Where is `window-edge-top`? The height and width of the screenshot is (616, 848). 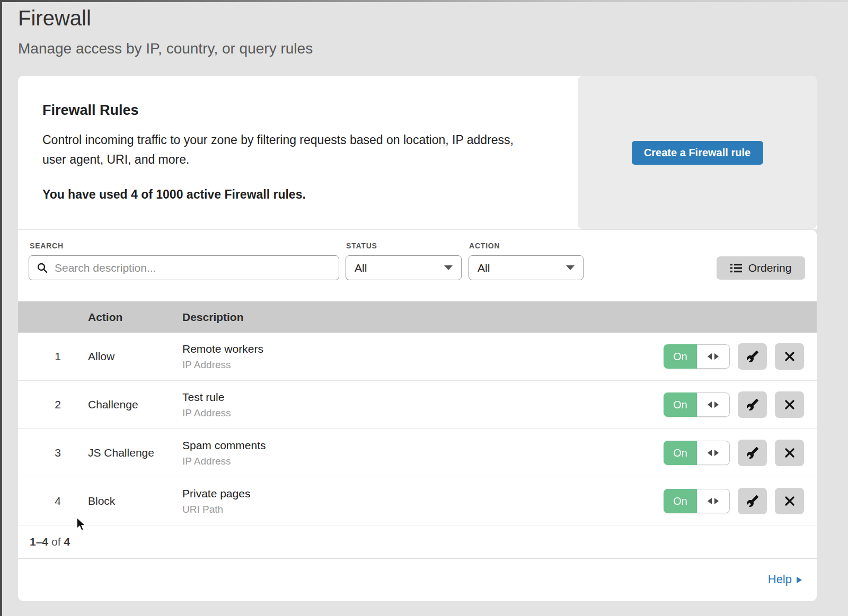
window-edge-top is located at coordinates (424, 1).